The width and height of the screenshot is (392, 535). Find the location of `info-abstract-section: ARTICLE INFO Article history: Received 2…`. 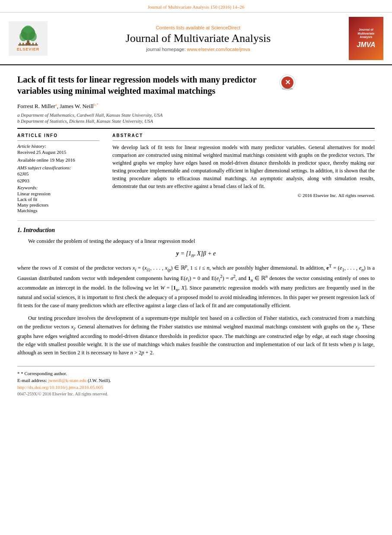

info-abstract-section: ARTICLE INFO Article history: Received 2… is located at coordinates (196, 173).